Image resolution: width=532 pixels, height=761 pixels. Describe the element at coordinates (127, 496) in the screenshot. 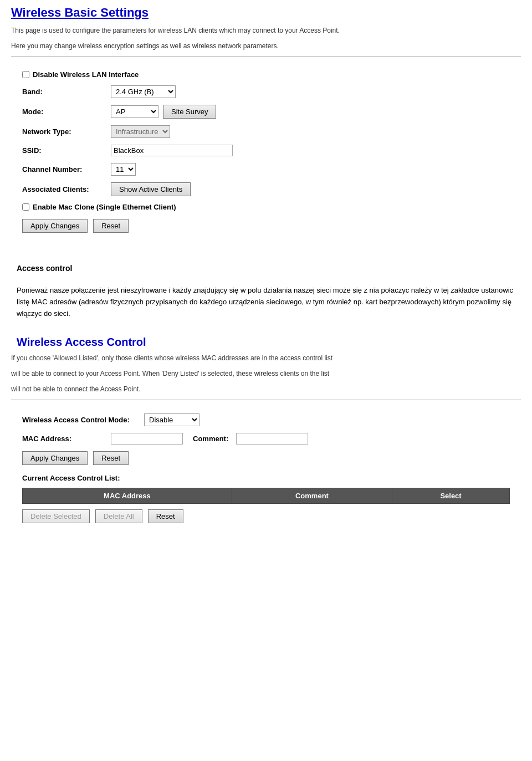

I see `table-header-mac: MAC Address` at that location.